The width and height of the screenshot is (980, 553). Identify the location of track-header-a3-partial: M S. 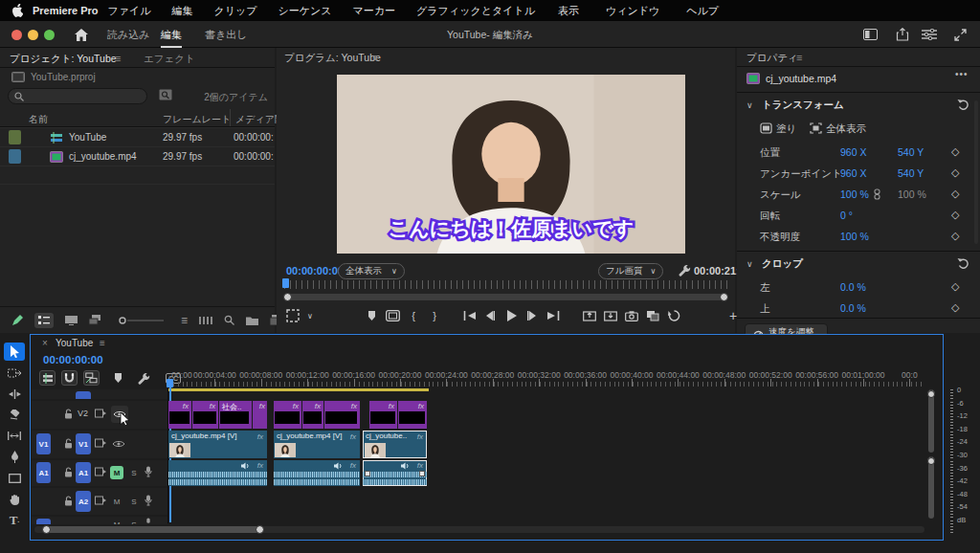
(100, 520).